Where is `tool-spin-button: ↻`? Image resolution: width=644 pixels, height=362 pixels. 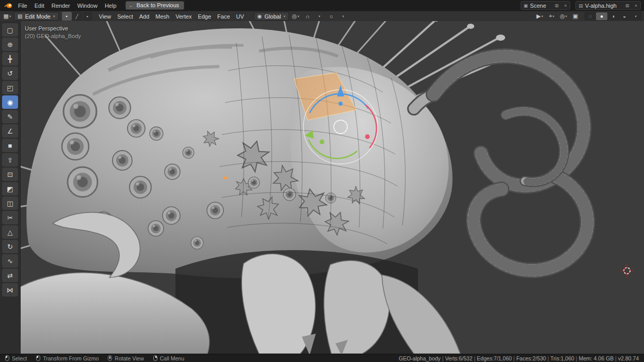 tool-spin-button: ↻ is located at coordinates (10, 246).